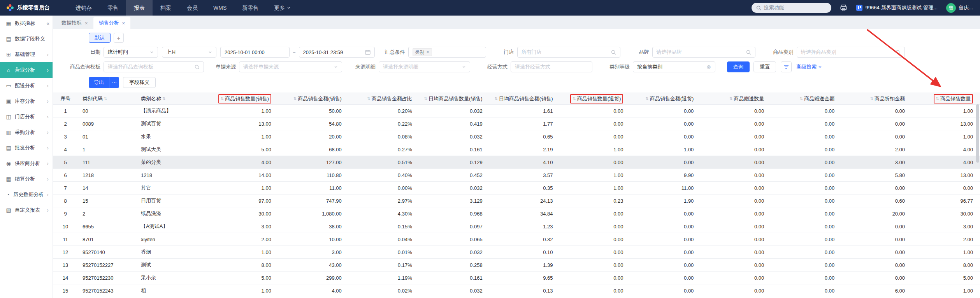  What do you see at coordinates (516, 175) in the screenshot?
I see `table-row: 6 1218 1218 14.00 110.80 0.40% 0.452 3.5…` at bounding box center [516, 175].